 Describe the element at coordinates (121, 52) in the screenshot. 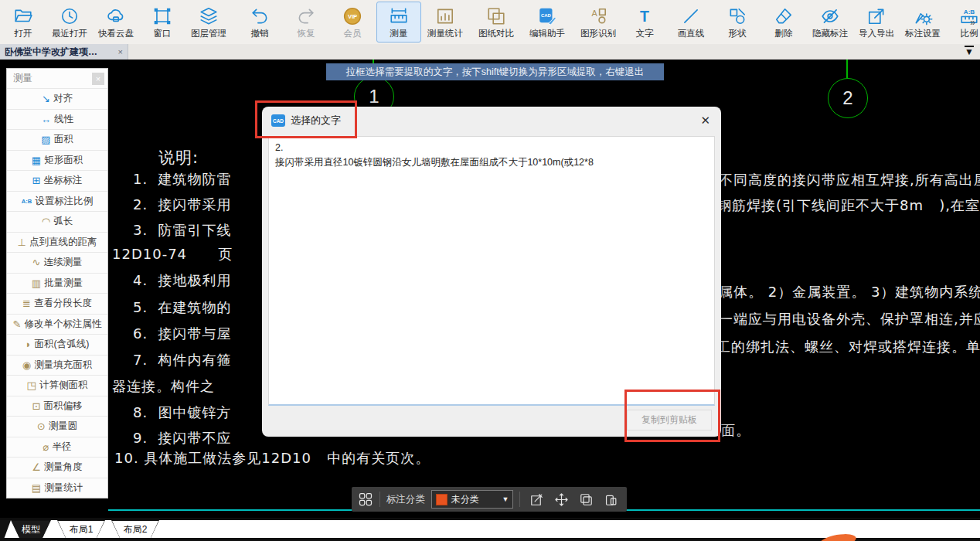

I see `document-tab-close-icon: ×` at that location.